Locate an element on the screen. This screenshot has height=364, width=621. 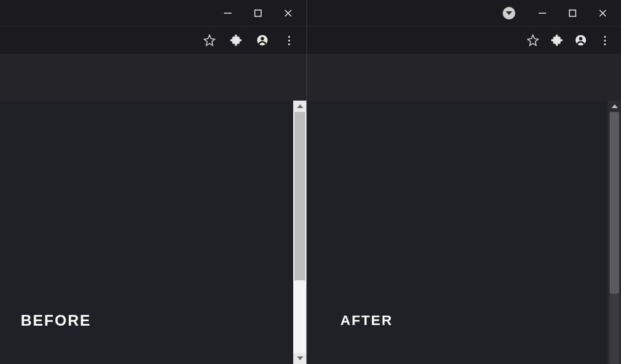
scrollbar-down-button is located at coordinates (299, 358).